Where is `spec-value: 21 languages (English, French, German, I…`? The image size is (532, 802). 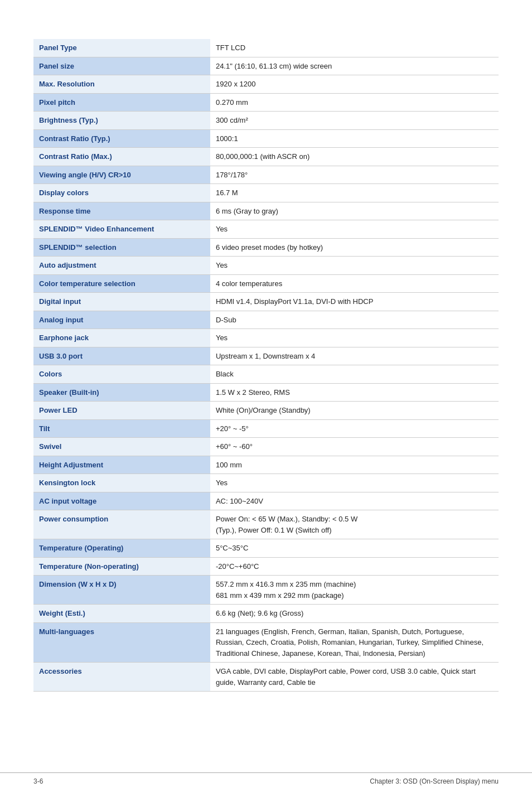 spec-value: 21 languages (English, French, German, I… is located at coordinates (355, 642).